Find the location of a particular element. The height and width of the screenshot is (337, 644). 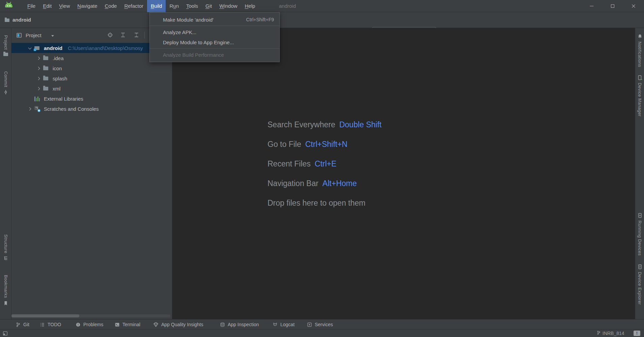

bottom-tool-bar: GitTODOProblemsTerminalApp Quality Insig… is located at coordinates (322, 324).